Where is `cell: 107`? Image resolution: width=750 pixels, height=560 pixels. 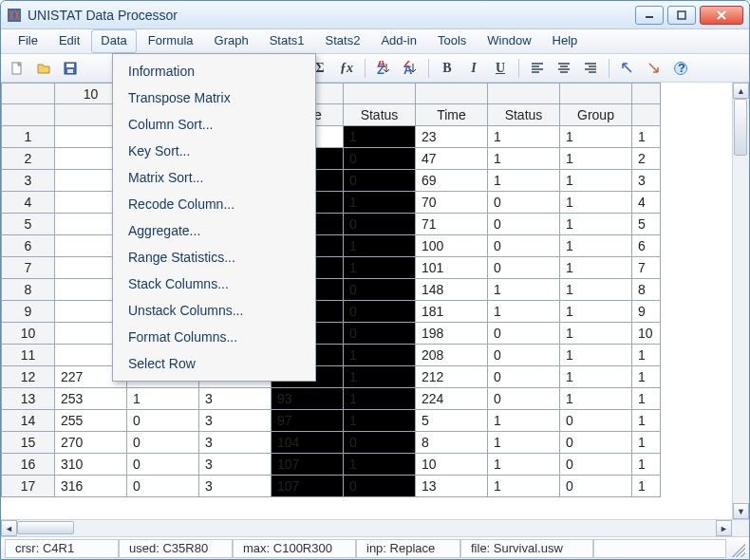
cell: 107 is located at coordinates (308, 465).